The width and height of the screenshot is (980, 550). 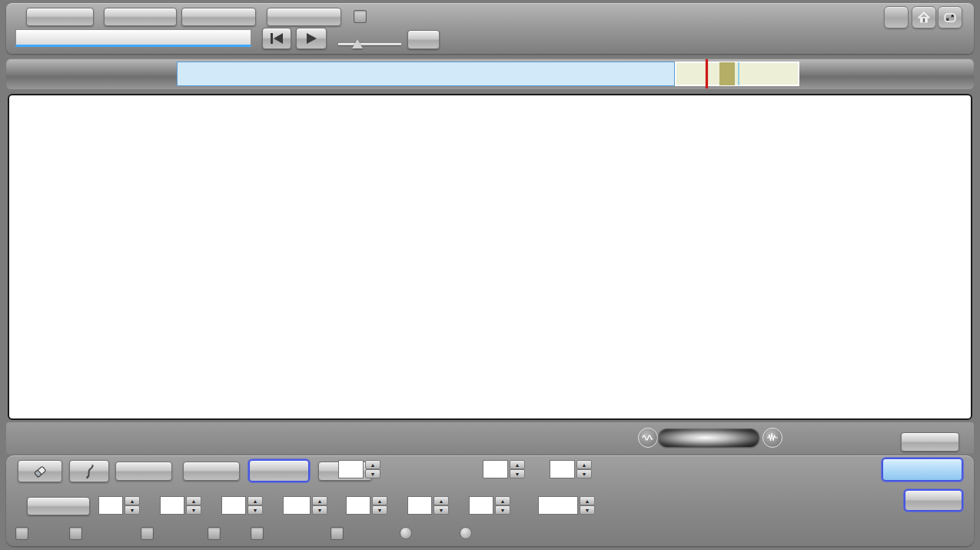 I want to click on waveform-background, so click(x=426, y=74).